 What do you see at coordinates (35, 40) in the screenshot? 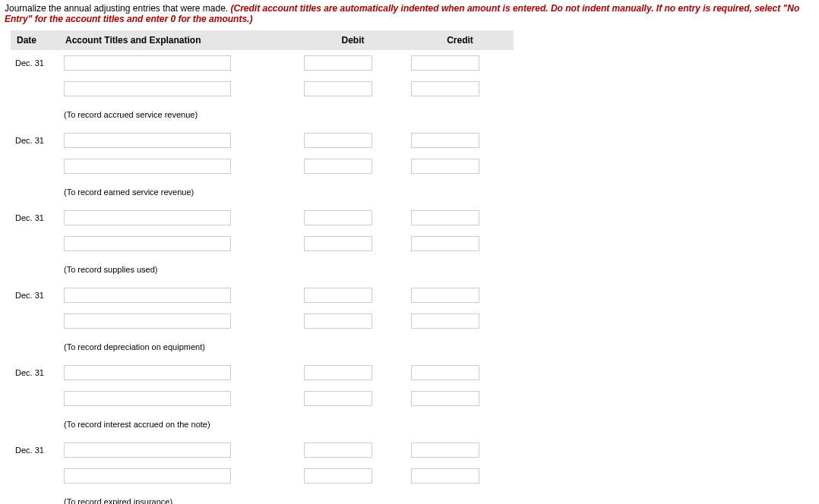
I see `header-date: Date` at bounding box center [35, 40].